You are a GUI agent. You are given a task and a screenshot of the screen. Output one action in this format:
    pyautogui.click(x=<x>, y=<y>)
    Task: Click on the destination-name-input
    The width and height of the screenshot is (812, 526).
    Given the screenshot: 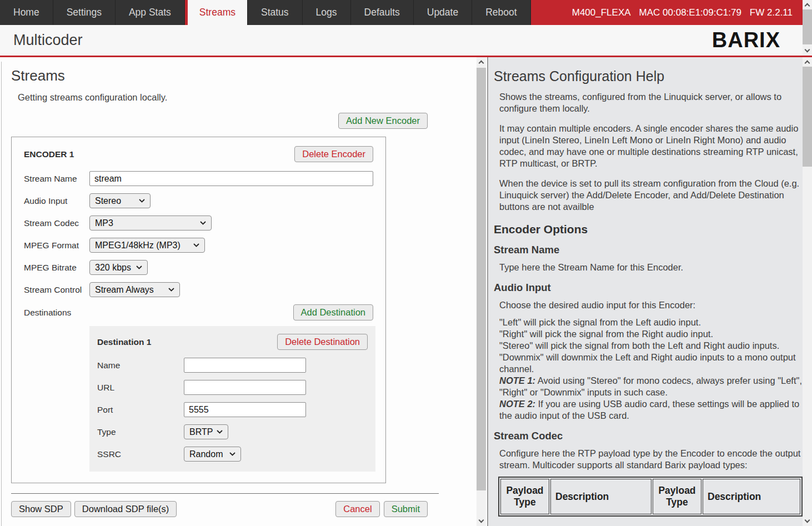 What is the action you would take?
    pyautogui.click(x=245, y=365)
    